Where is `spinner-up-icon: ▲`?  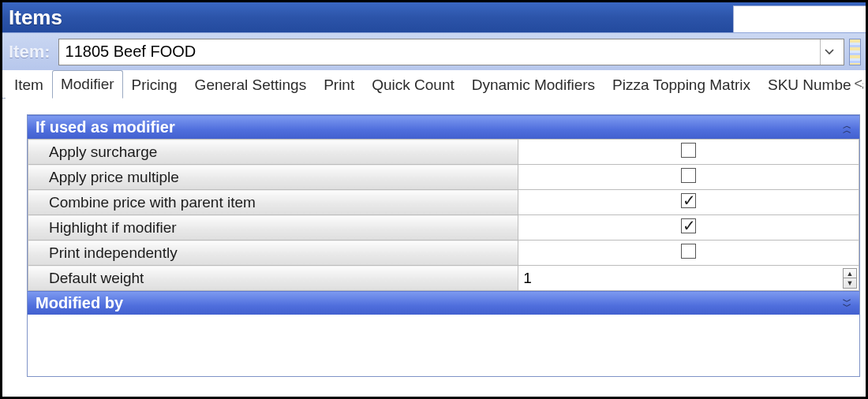
spinner-up-icon: ▲ is located at coordinates (850, 274).